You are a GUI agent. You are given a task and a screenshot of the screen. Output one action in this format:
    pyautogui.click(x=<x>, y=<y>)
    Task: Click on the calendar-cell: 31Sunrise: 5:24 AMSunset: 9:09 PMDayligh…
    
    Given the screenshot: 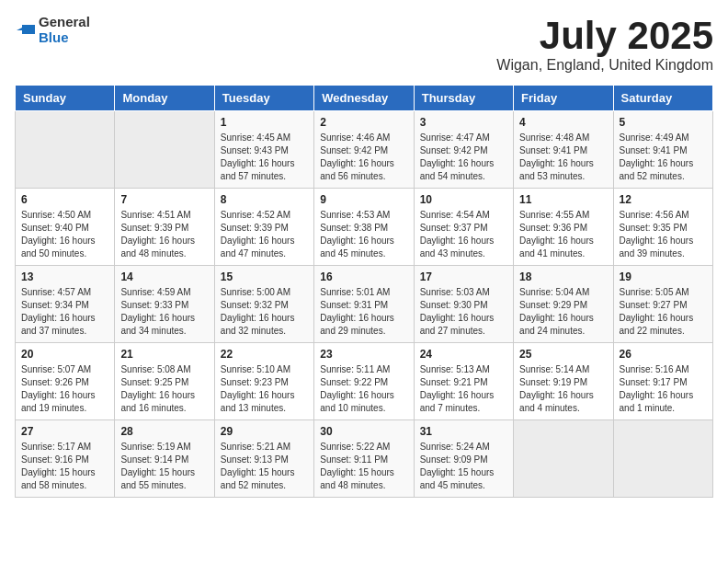 What is the action you would take?
    pyautogui.click(x=463, y=459)
    